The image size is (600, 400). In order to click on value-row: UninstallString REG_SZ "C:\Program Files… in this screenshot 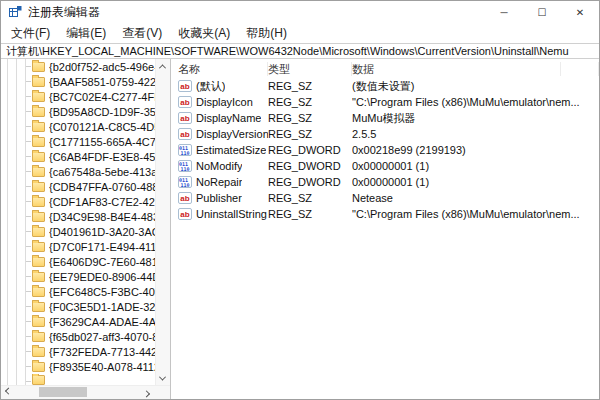, I will do `click(385, 214)`.